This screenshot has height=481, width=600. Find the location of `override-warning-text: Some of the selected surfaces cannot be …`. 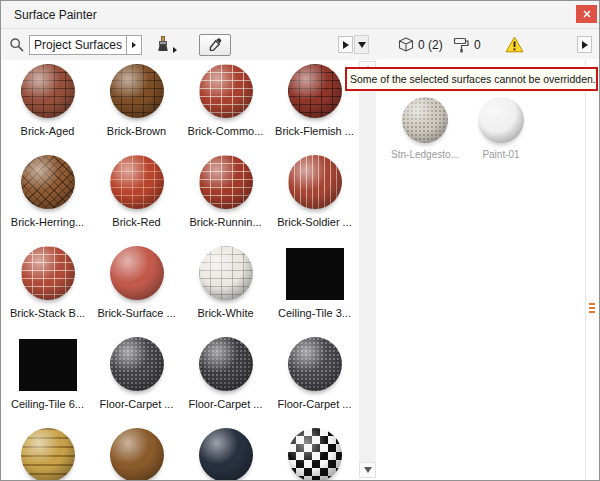

override-warning-text: Some of the selected surfaces cannot be … is located at coordinates (473, 79).